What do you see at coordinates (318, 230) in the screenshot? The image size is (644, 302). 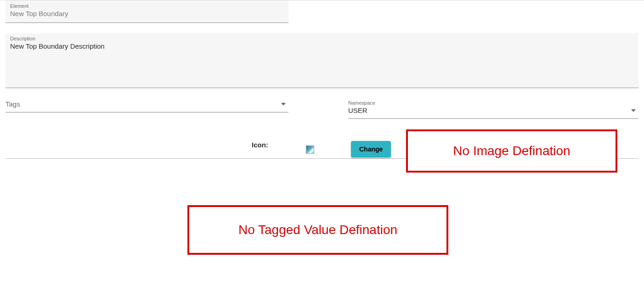 I see `annotation-no-tagged-value: No Tagged Value Defination` at bounding box center [318, 230].